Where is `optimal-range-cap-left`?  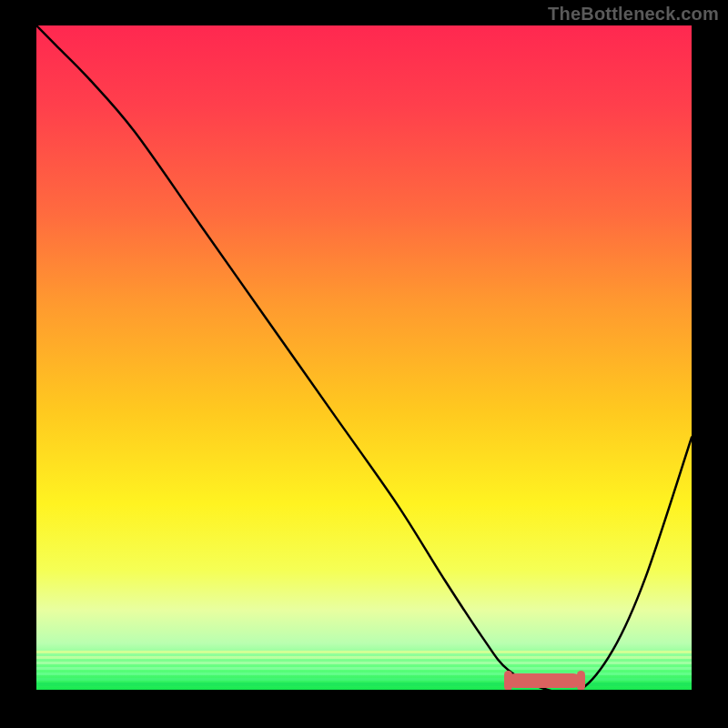 optimal-range-cap-left is located at coordinates (508, 681).